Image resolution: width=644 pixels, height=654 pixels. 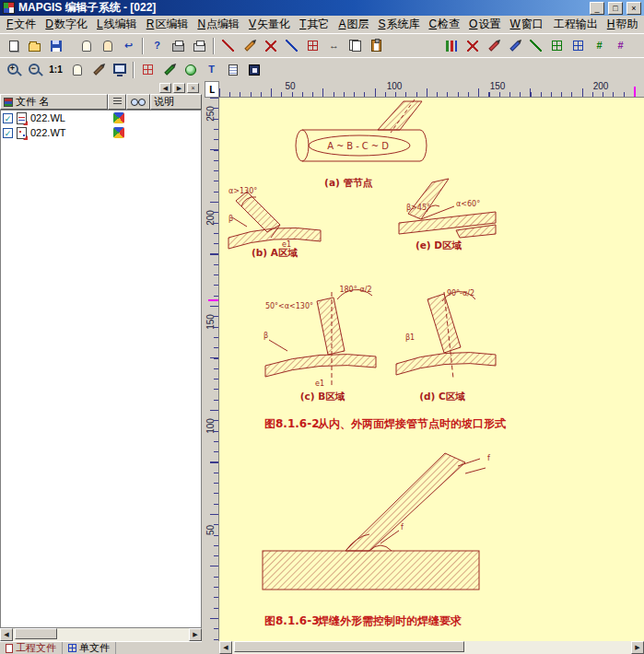 What do you see at coordinates (89, 648) in the screenshot?
I see `tab-single-file: 单文件` at bounding box center [89, 648].